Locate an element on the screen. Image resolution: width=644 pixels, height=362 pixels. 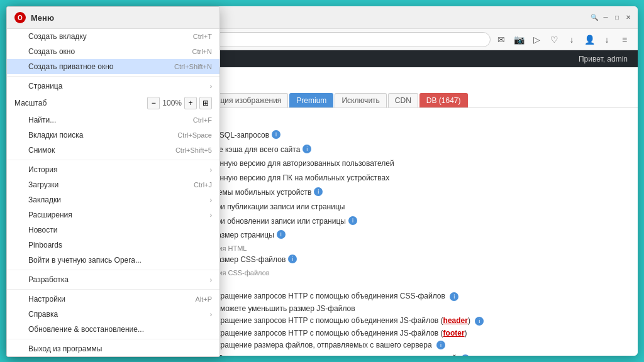
menu-downloads: Загрузки Ctrl+J is located at coordinates (113, 185).